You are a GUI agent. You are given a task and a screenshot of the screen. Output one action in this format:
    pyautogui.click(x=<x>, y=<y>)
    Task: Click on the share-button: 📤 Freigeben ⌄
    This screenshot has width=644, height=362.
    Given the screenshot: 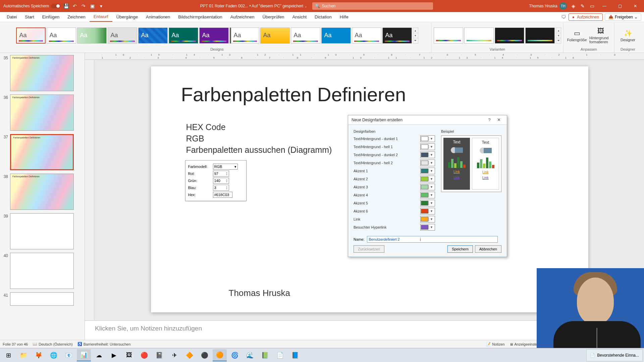 What is the action you would take?
    pyautogui.click(x=623, y=17)
    